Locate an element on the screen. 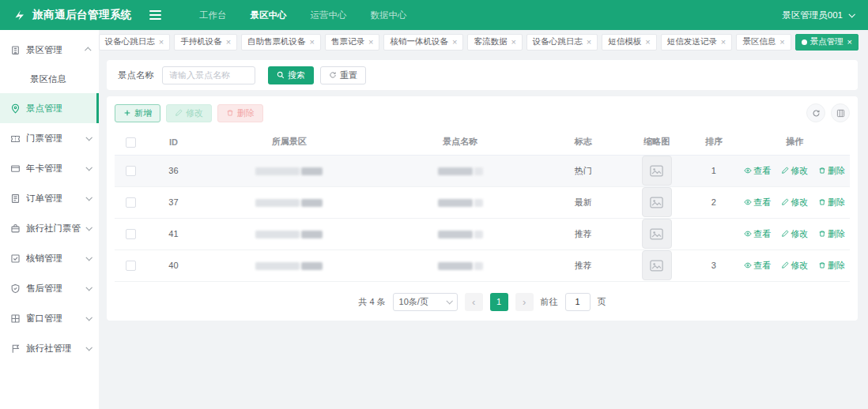  add-button: 新增 is located at coordinates (138, 114).